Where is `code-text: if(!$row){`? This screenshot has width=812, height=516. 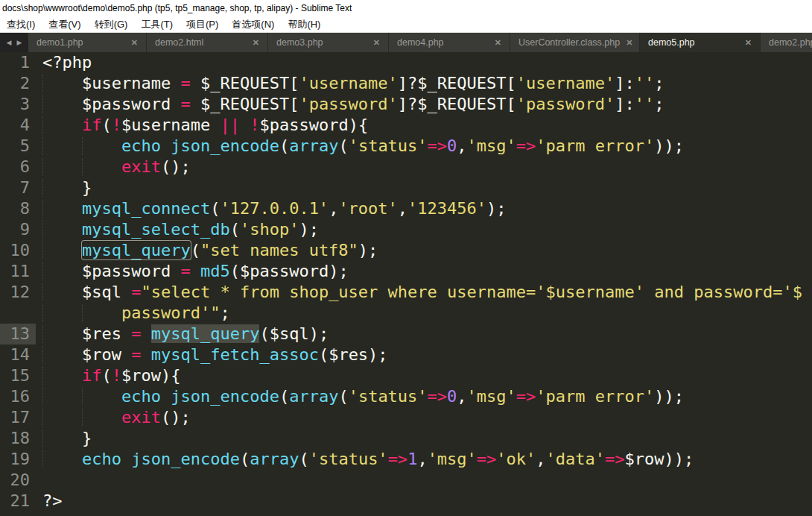
code-text: if(!$row){ is located at coordinates (424, 376).